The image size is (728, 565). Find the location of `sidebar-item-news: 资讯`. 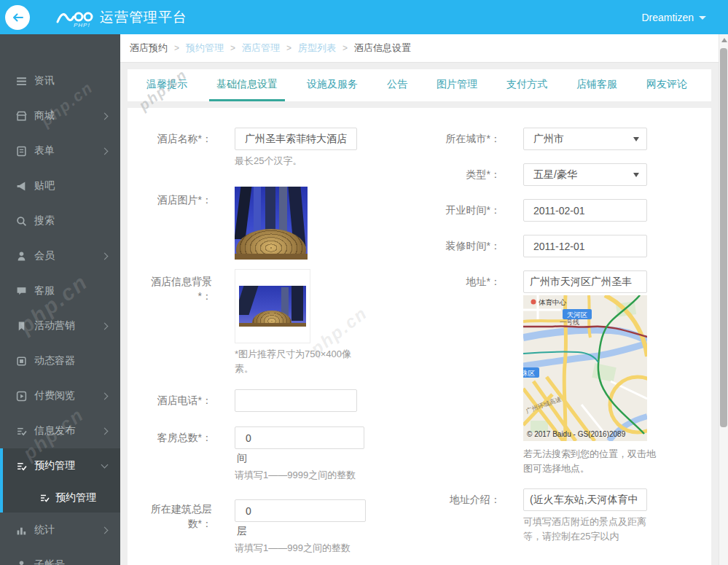

sidebar-item-news: 资讯 is located at coordinates (60, 81).